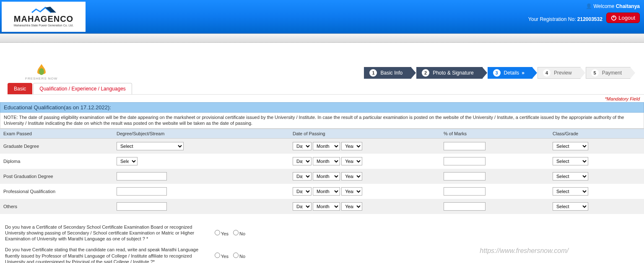 The width and height of the screenshot is (644, 263). I want to click on step-details: 3Details», so click(510, 73).